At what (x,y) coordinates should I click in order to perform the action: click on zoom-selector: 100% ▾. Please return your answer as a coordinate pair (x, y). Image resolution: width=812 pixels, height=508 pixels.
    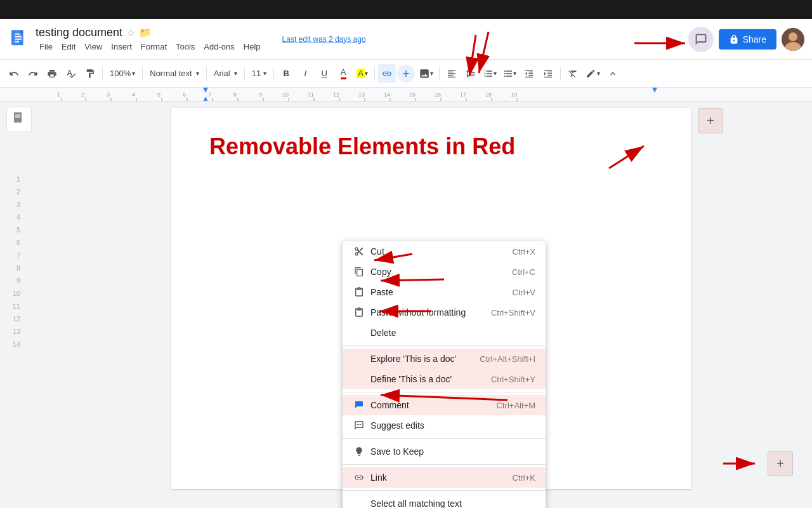
    Looking at the image, I should click on (122, 74).